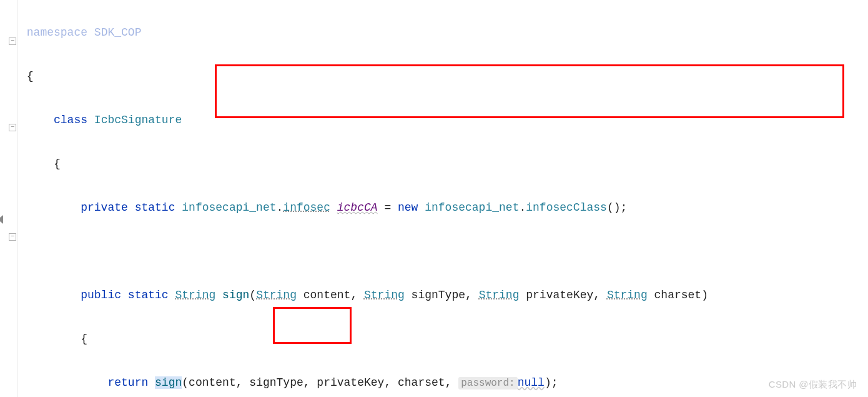 This screenshot has width=868, height=397. Describe the element at coordinates (9, 199) in the screenshot. I see `editor-gutter: − − −` at that location.